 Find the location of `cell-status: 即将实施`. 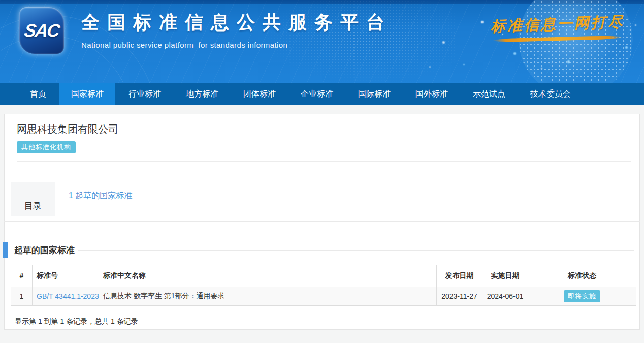

cell-status: 即将实施 is located at coordinates (582, 297).